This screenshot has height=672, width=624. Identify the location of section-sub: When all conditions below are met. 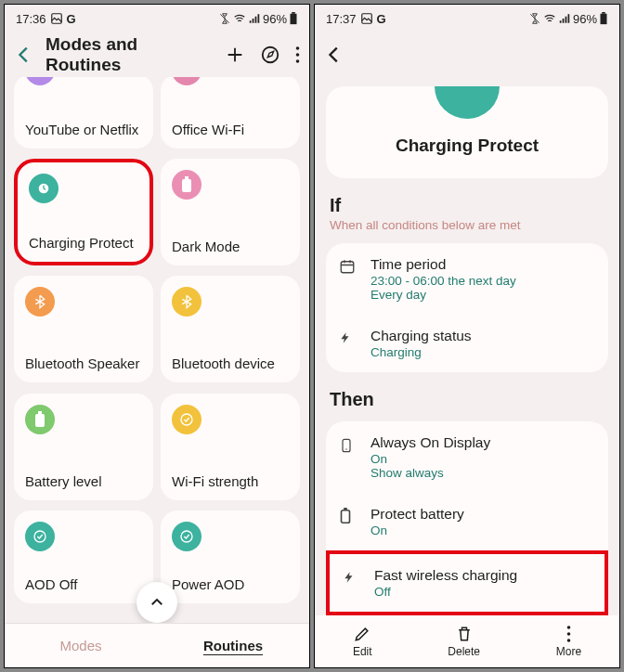
(467, 225).